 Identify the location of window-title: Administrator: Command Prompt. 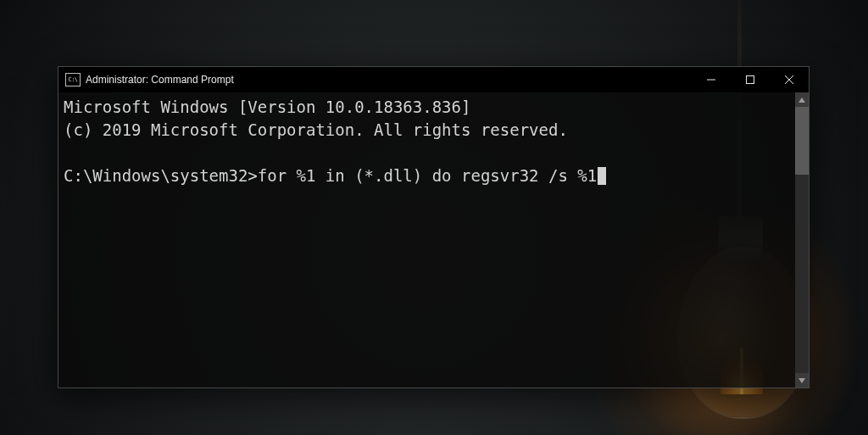
(159, 80).